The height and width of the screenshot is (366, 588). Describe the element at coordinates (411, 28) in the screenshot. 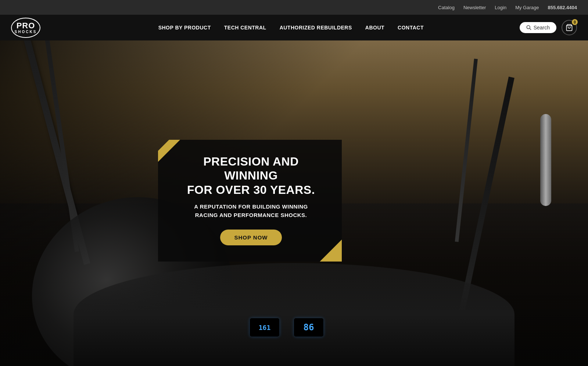

I see `nav-contact: CONTACT` at that location.